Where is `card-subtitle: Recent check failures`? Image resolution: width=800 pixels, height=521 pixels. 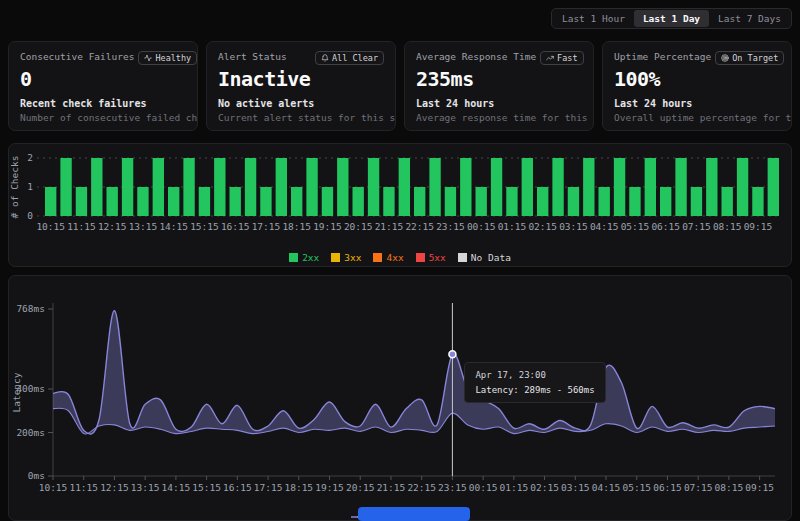 card-subtitle: Recent check failures is located at coordinates (103, 104).